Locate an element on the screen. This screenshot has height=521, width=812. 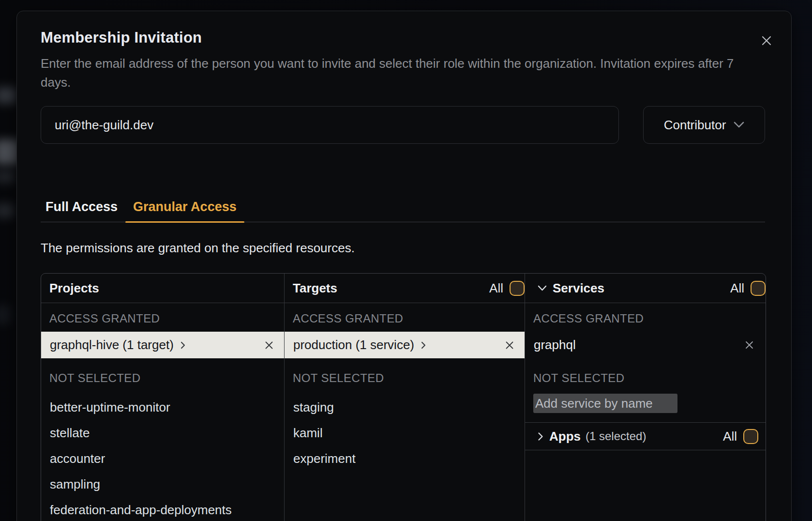
remove-project-button is located at coordinates (269, 345).